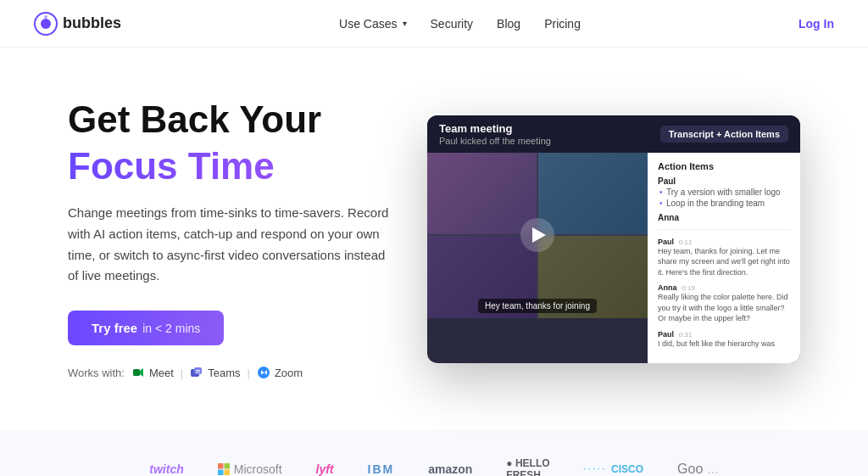  I want to click on works-with-row: Works with: Meet | Teams, so click(229, 372).